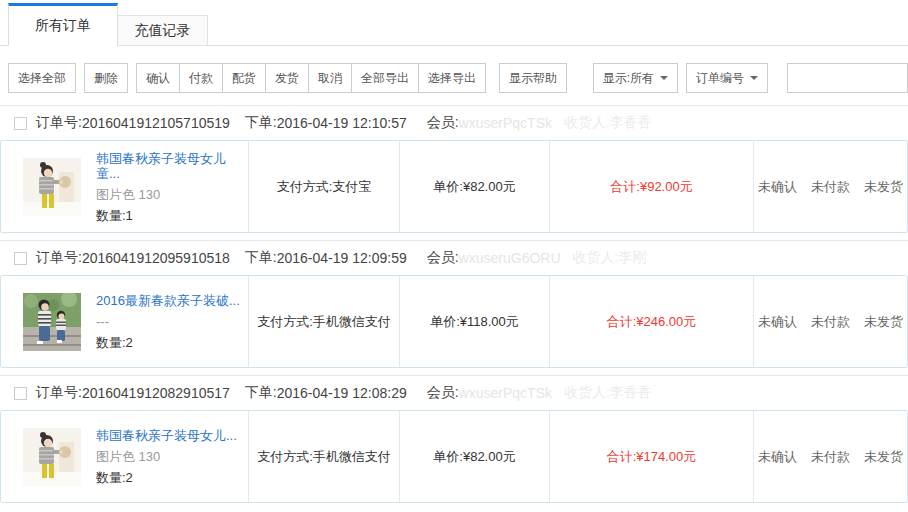 Image resolution: width=908 pixels, height=512 pixels. What do you see at coordinates (168, 300) in the screenshot?
I see `product-title-link: 2016最新春款亲子装破...` at bounding box center [168, 300].